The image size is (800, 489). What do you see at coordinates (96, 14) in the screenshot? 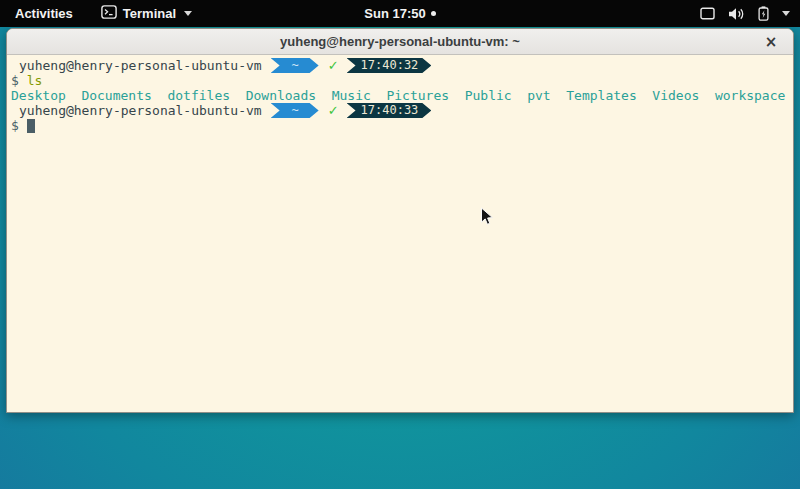
I see `top-bar-left: Activities Terminal` at bounding box center [96, 14].